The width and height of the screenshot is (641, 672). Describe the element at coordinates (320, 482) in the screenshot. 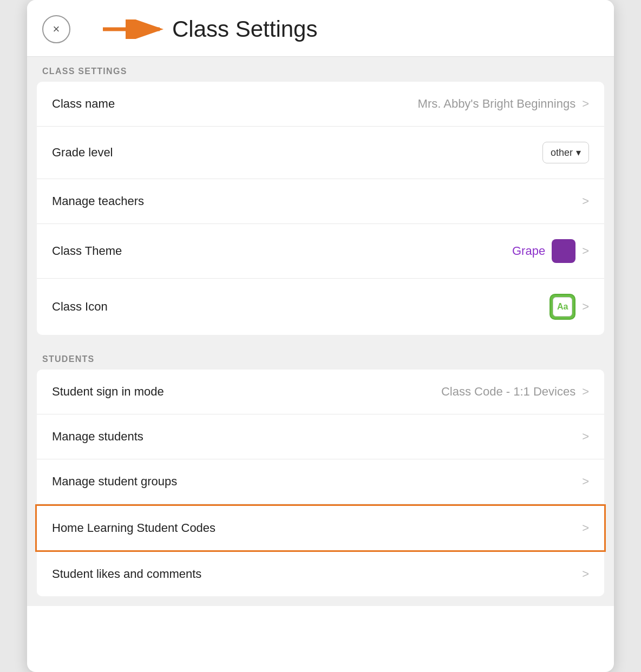

I see `manage-student-groups-row: Manage student groups >` at that location.